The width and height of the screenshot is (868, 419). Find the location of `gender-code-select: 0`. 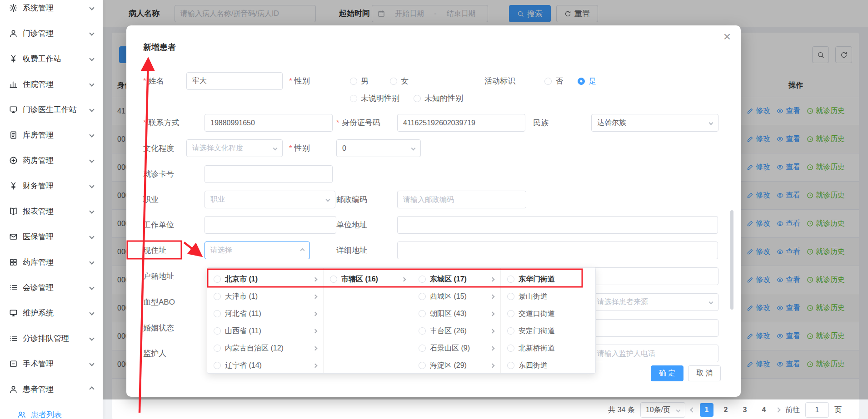

gender-code-select: 0 is located at coordinates (379, 148).